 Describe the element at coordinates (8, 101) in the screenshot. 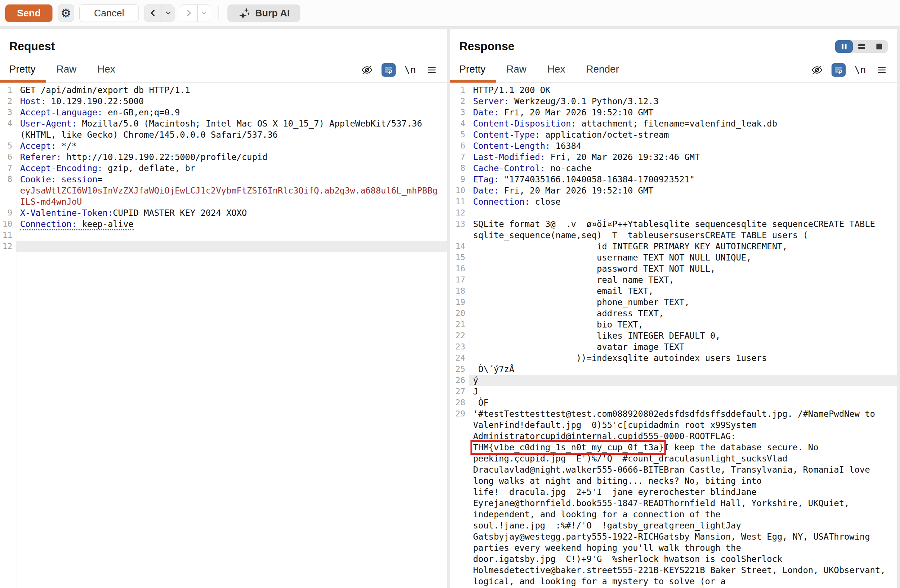

I see `line-number: 2` at that location.